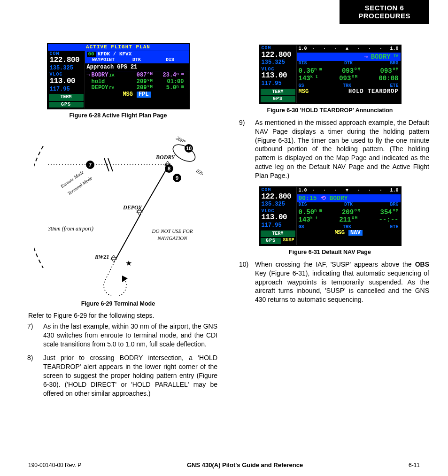 The width and height of the screenshot is (448, 476). What do you see at coordinates (347, 220) in the screenshot?
I see `val-trk: 211°` at bounding box center [347, 220].